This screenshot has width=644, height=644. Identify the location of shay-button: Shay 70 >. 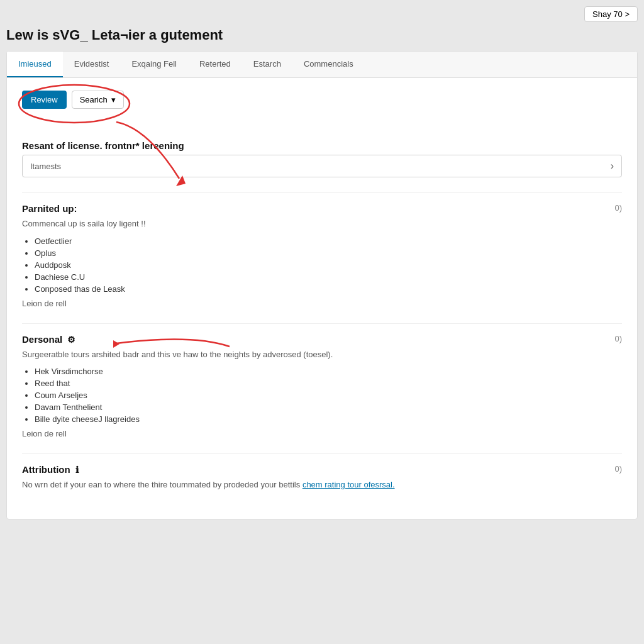
(611, 14).